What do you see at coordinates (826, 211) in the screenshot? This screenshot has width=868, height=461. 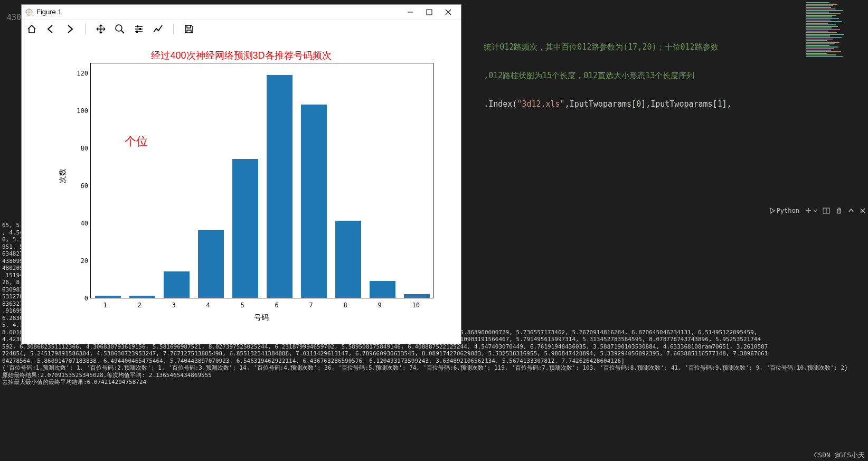 I see `terminal-split-button` at bounding box center [826, 211].